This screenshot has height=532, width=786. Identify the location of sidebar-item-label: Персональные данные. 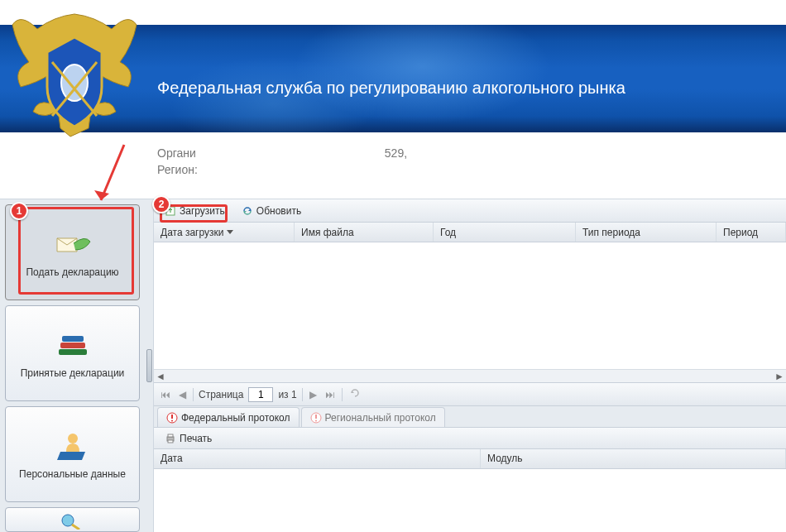
(73, 474).